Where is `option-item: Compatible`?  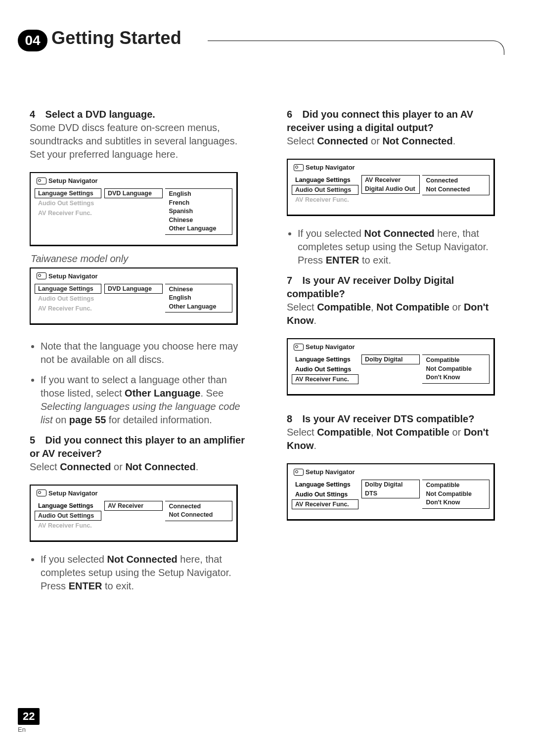 option-item: Compatible is located at coordinates (458, 360).